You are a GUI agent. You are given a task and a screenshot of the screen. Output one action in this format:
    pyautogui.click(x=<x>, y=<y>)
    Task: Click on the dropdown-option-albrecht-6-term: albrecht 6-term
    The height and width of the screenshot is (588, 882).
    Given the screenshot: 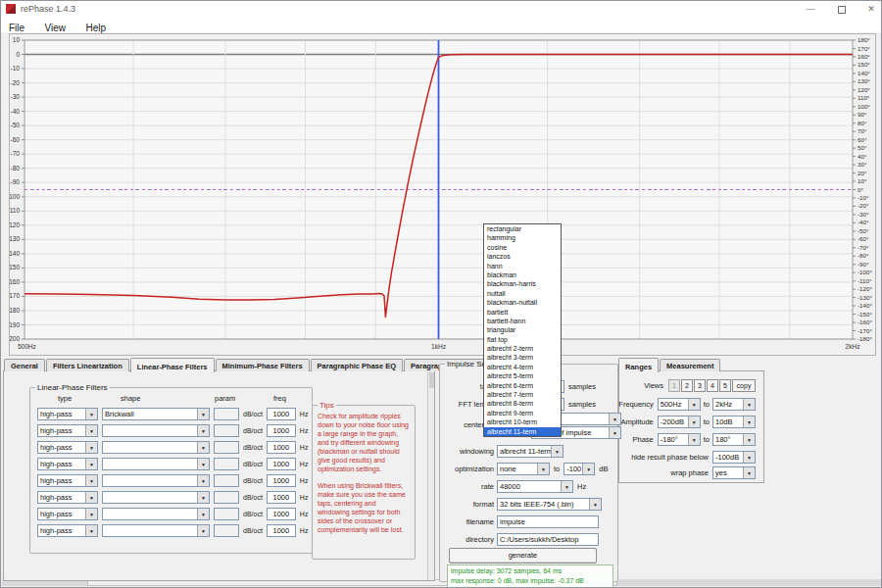 What is the action you would take?
    pyautogui.click(x=522, y=386)
    